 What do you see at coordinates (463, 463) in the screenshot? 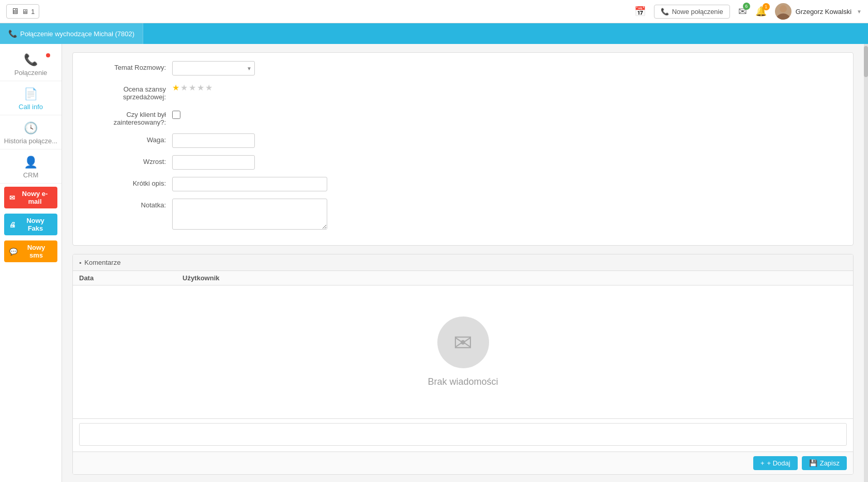
I see `comments-footer: + + Dodaj 💾 Zapisz` at bounding box center [463, 463].